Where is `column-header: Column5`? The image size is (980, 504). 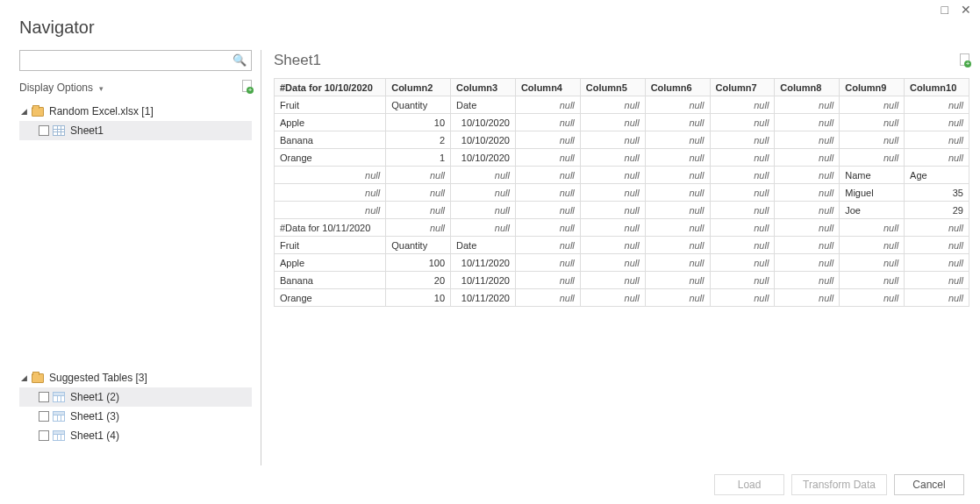 column-header: Column5 is located at coordinates (612, 88).